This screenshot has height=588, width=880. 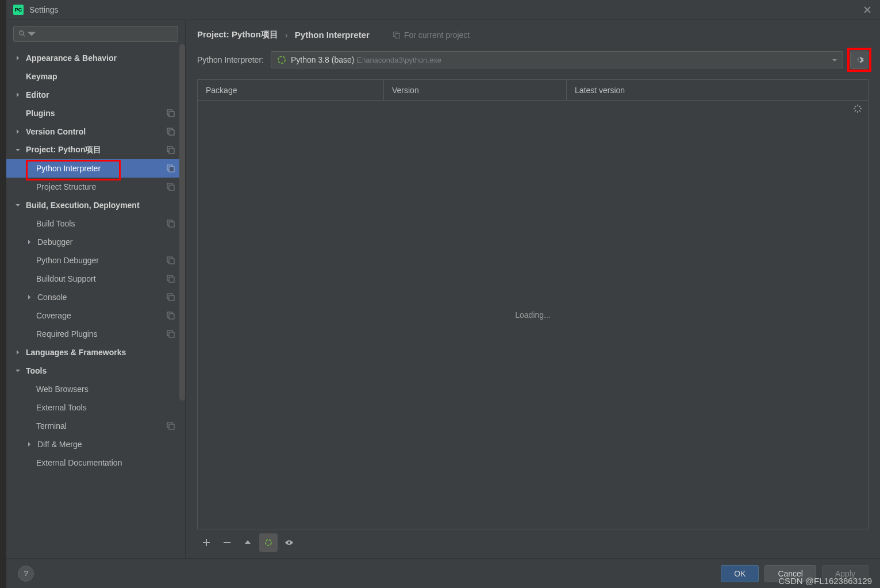 What do you see at coordinates (95, 260) in the screenshot?
I see `tree-item-11: Python Debugger` at bounding box center [95, 260].